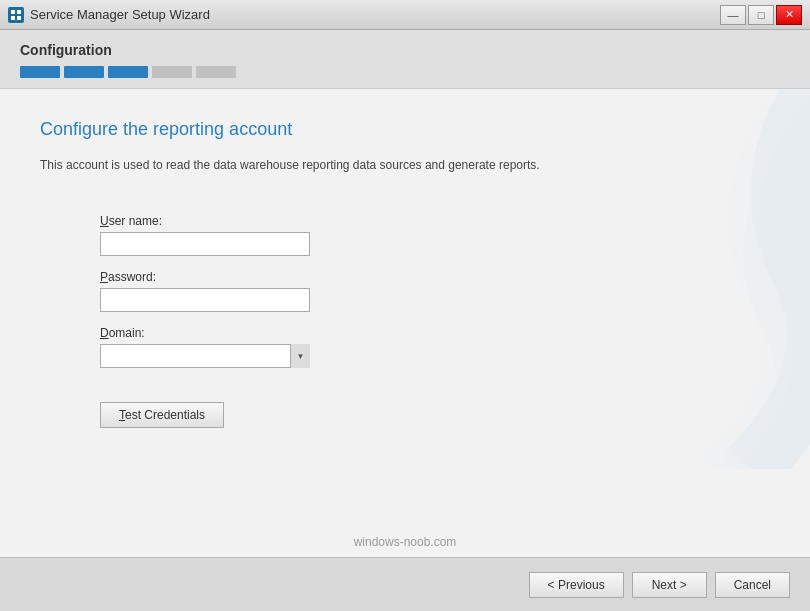  What do you see at coordinates (120, 14) in the screenshot?
I see `window-title: Service Manager Setup Wizard` at bounding box center [120, 14].